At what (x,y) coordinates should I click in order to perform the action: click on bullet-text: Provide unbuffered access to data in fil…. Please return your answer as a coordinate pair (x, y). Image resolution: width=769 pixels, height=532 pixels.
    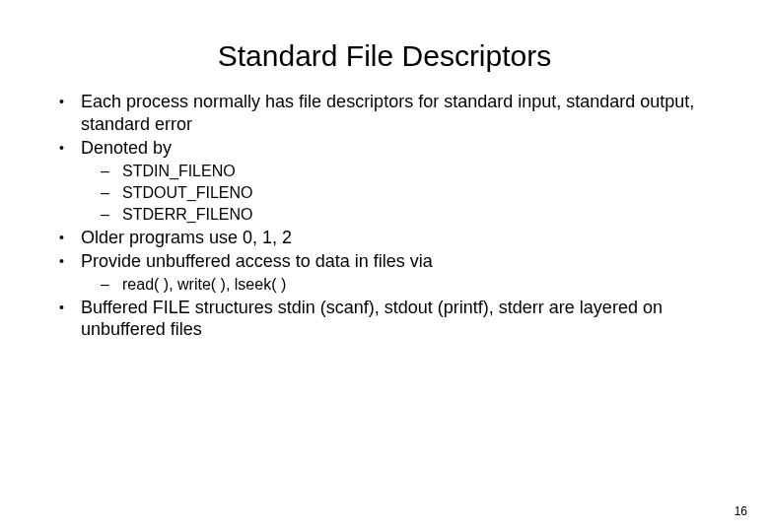
    Looking at the image, I should click on (405, 262).